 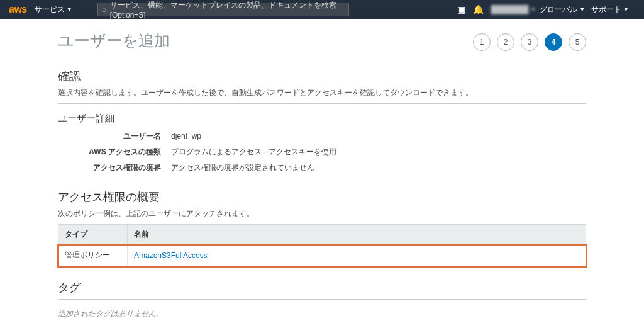 What do you see at coordinates (53, 10) in the screenshot?
I see `services-menu: サービス ▼` at bounding box center [53, 10].